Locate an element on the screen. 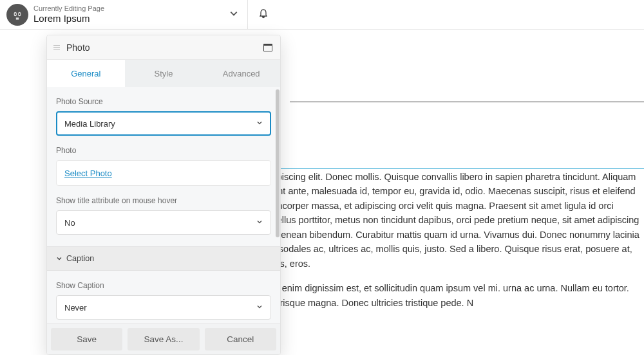 The image size is (644, 355). cancel-button: Cancel is located at coordinates (241, 340).